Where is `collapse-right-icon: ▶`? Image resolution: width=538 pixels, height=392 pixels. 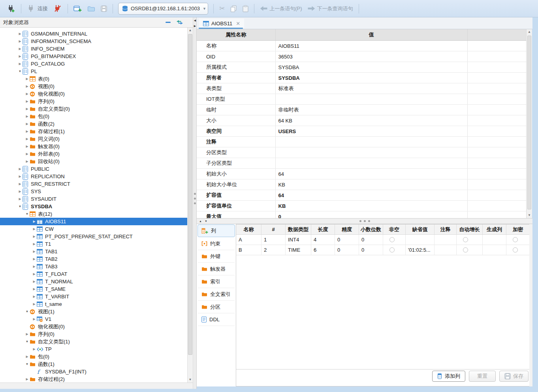 collapse-right-icon: ▶ is located at coordinates (195, 26).